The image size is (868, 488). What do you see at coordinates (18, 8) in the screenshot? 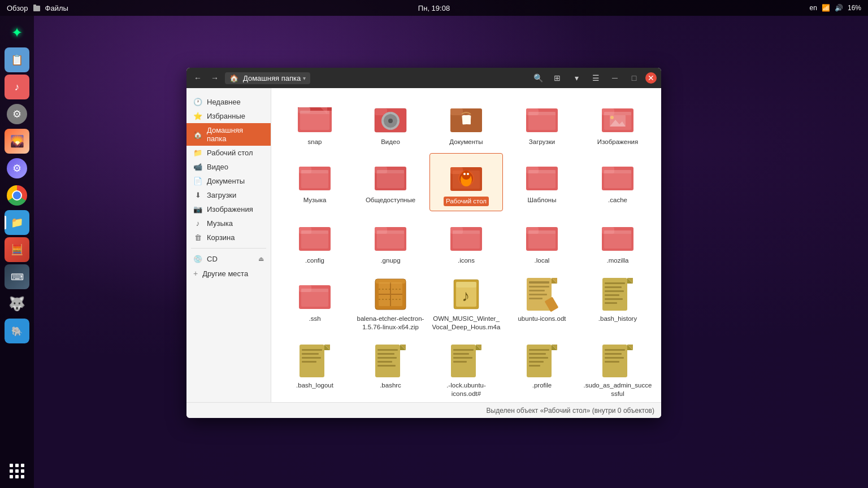
I see `overview-label: Обзор` at bounding box center [18, 8].